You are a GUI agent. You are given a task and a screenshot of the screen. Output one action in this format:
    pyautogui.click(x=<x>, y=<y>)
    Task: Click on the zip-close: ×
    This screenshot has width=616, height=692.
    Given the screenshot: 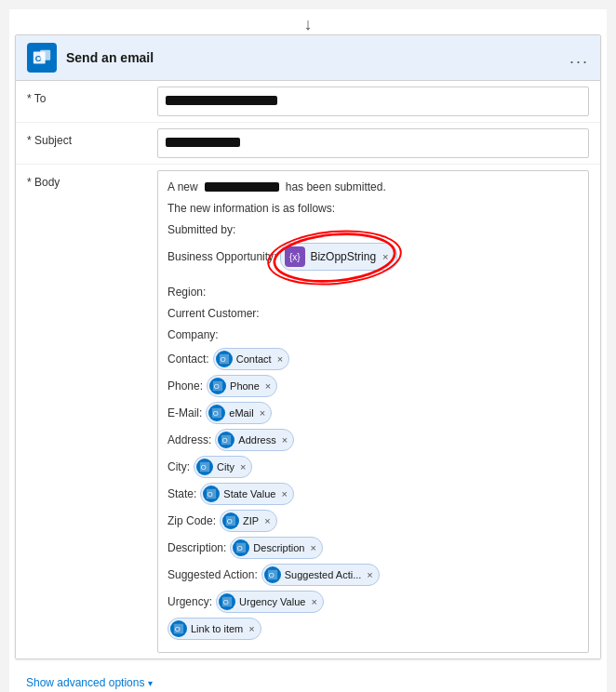 What is the action you would take?
    pyautogui.click(x=267, y=521)
    